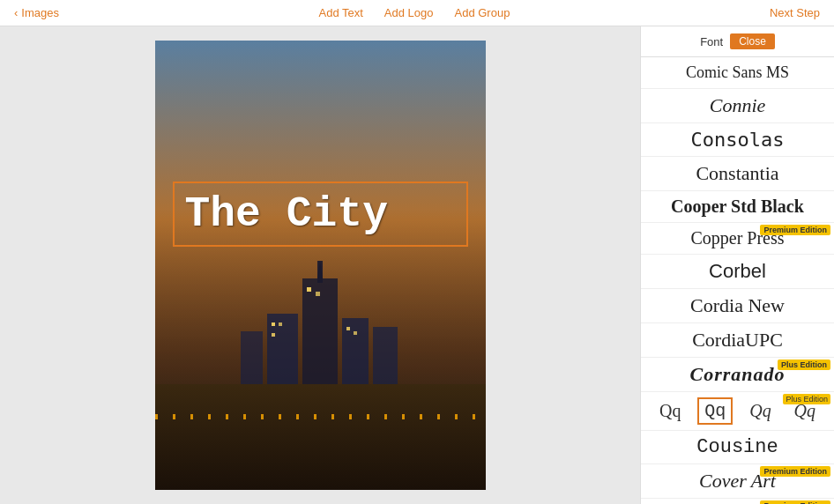 Image resolution: width=834 pixels, height=504 pixels. I want to click on font-name-corranado: Corranado, so click(737, 374).